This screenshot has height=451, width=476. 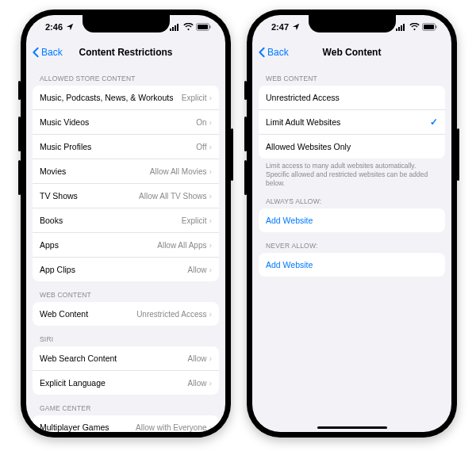 What do you see at coordinates (352, 146) in the screenshot?
I see `row-allowed-websites-only: Allowed Websites Only` at bounding box center [352, 146].